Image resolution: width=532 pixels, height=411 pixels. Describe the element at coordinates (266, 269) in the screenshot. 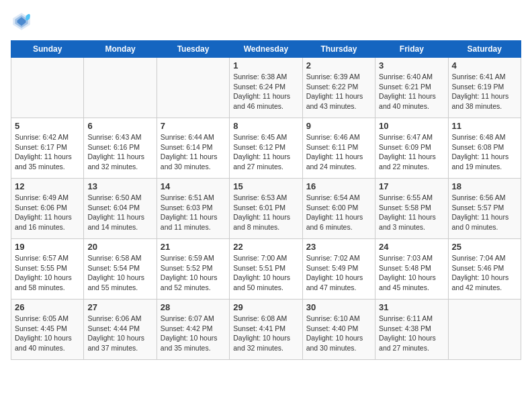

I see `calendar-week-row: 19Sunrise: 6:57 AM Sunset: 5:55 PM Dayli…` at that location.